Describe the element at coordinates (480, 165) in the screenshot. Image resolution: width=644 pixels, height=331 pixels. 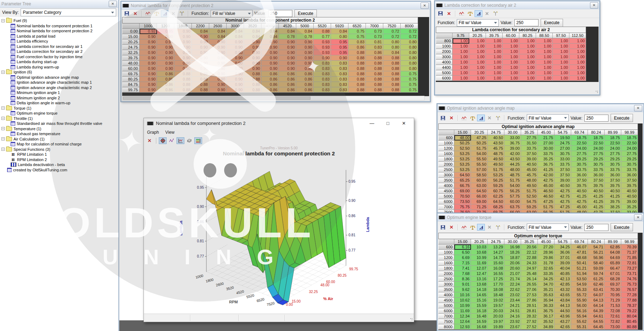
I see `table-cell: 55.50` at that location.